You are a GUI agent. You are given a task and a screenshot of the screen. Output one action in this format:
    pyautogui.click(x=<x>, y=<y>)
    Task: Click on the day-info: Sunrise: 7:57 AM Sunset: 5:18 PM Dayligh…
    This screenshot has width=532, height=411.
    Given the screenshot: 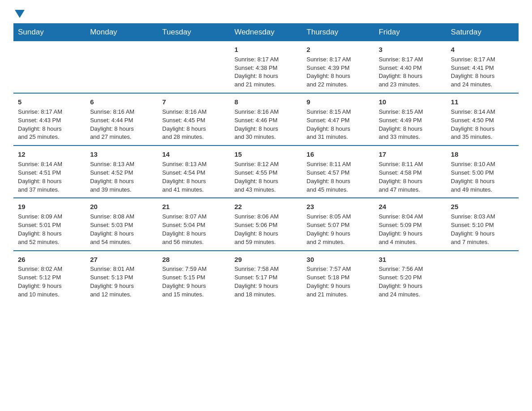 What is the action you would take?
    pyautogui.click(x=339, y=282)
    